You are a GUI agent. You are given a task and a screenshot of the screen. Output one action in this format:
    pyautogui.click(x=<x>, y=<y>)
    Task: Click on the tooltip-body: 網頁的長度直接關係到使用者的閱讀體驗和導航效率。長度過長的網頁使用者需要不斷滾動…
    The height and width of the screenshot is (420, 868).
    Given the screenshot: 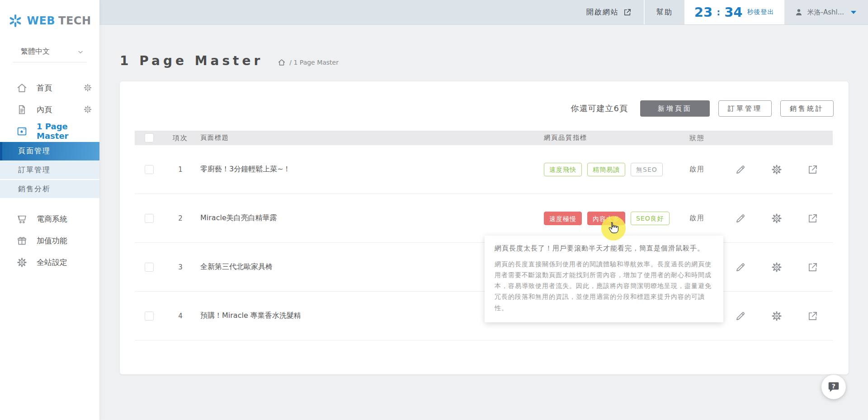 What is the action you would take?
    pyautogui.click(x=604, y=286)
    